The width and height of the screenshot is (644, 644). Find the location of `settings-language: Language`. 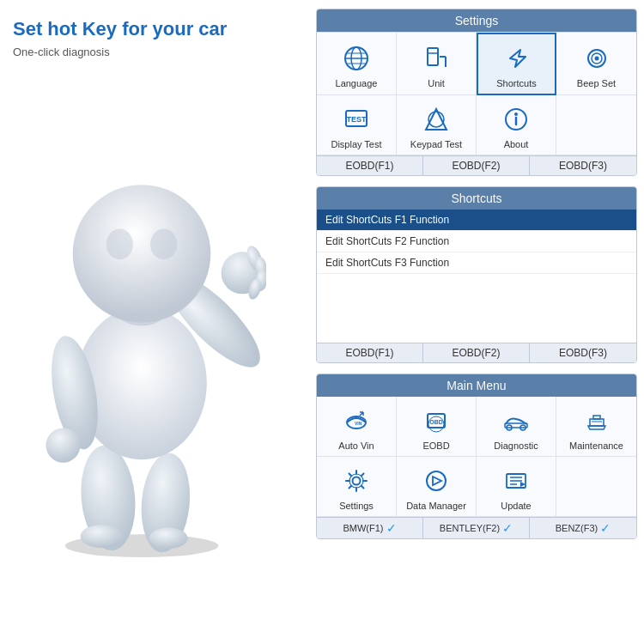

settings-language: Language is located at coordinates (357, 64).